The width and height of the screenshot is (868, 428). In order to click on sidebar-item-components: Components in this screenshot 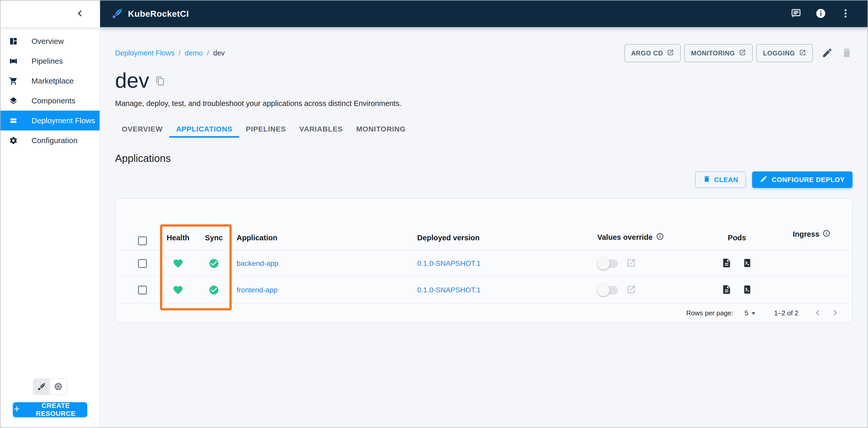, I will do `click(50, 101)`.